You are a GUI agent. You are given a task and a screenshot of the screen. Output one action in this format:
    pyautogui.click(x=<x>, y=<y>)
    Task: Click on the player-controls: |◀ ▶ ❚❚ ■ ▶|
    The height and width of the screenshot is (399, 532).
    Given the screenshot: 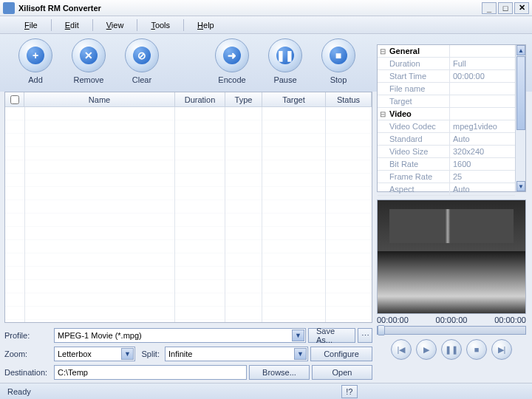 What is the action you would take?
    pyautogui.click(x=451, y=349)
    